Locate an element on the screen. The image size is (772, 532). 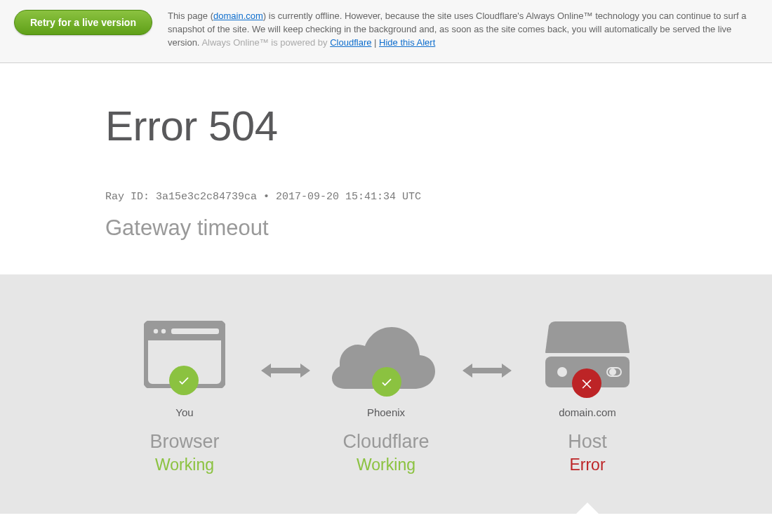
ray-sep: • is located at coordinates (267, 197).